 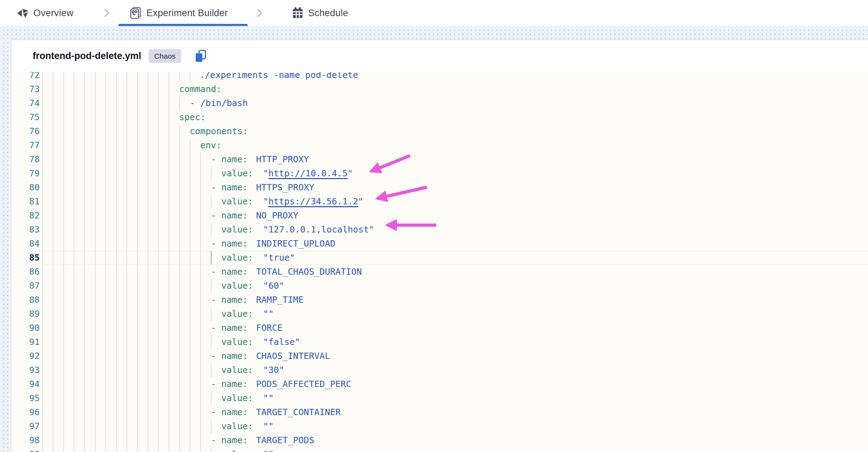 What do you see at coordinates (440, 77) in the screenshot?
I see `code-line-72: 72./experiments -name pod-delete` at bounding box center [440, 77].